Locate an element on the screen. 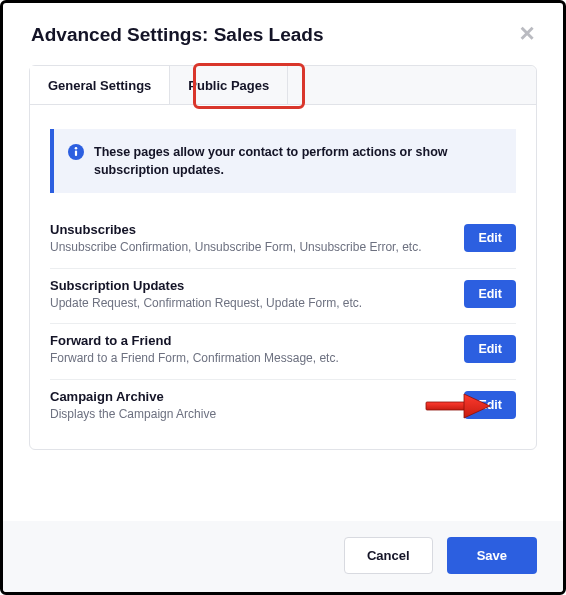 Image resolution: width=566 pixels, height=595 pixels. save-button: Save is located at coordinates (492, 556).